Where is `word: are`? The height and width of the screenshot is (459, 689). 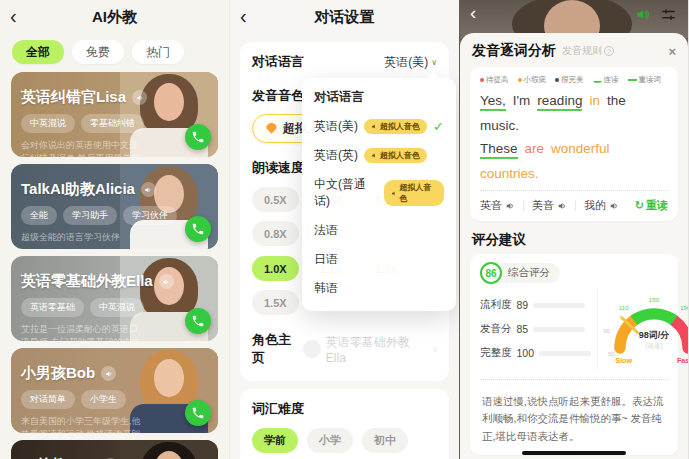 word: are is located at coordinates (535, 150).